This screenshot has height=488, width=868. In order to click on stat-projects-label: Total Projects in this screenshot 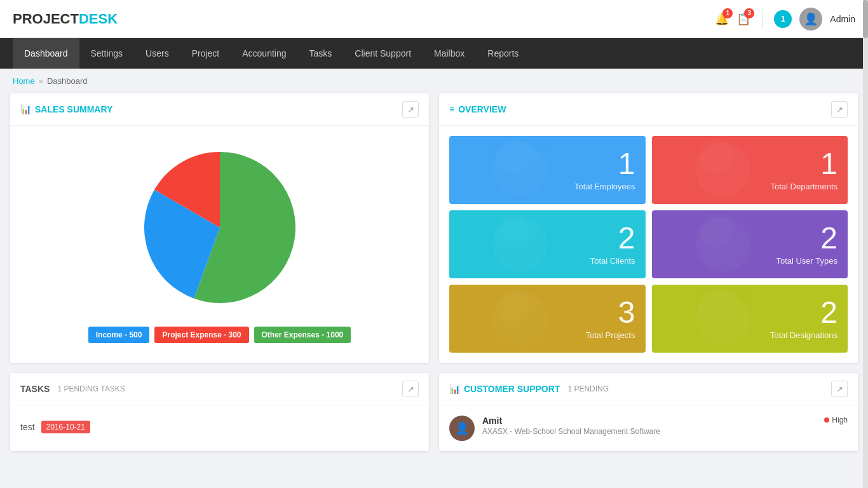, I will do `click(610, 336)`.